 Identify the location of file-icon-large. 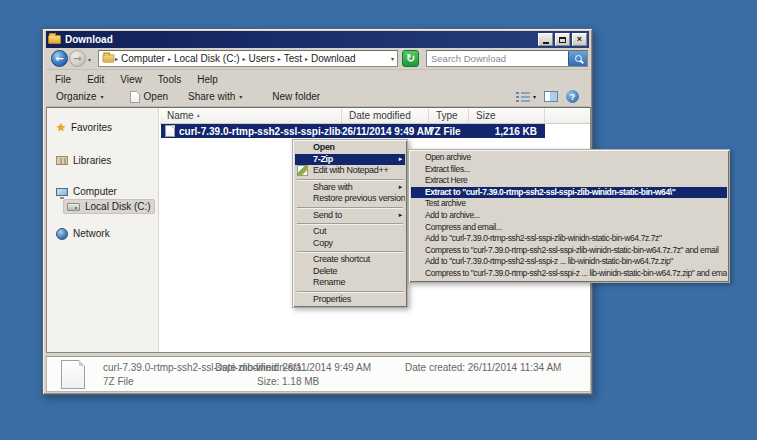
(73, 374).